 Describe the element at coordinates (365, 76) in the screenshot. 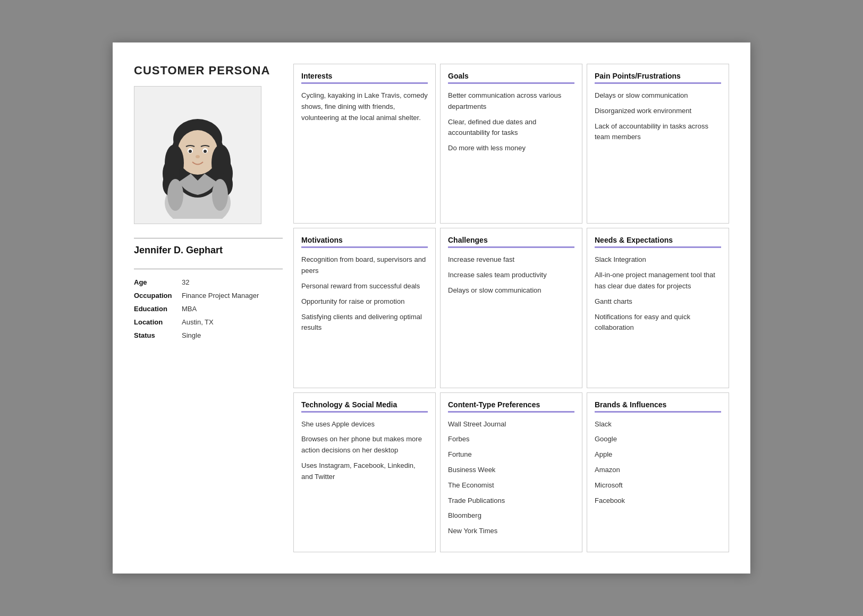

I see `interests-title: Interests` at that location.